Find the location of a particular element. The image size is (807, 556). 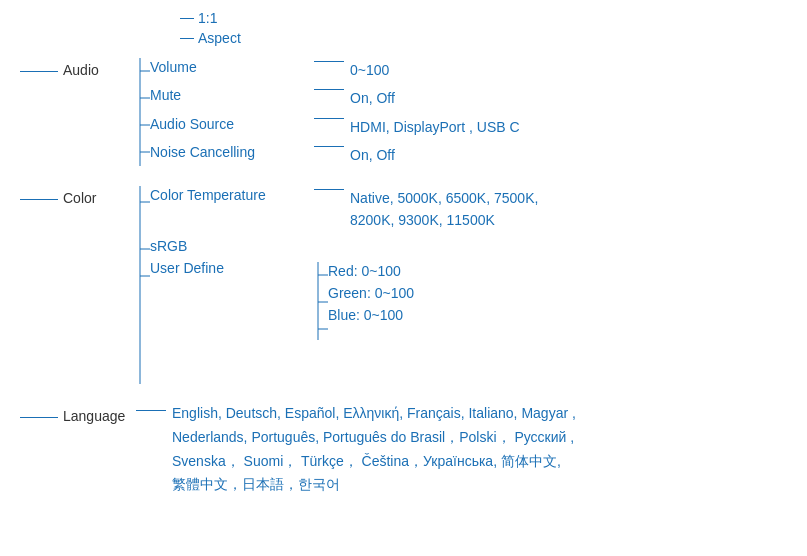

list-item: Aspect is located at coordinates (484, 38).